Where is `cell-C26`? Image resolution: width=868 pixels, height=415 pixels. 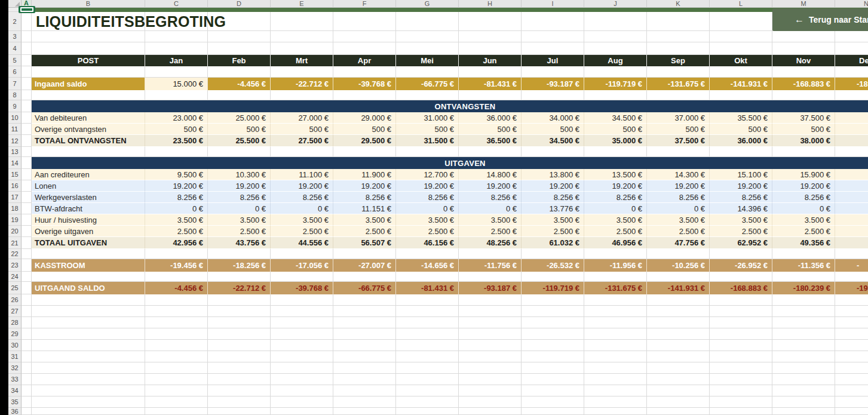 cell-C26 is located at coordinates (177, 300).